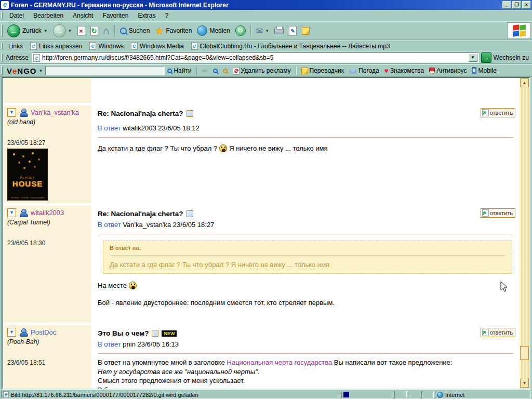 The image size is (532, 399). Describe the element at coordinates (147, 16) in the screenshot. I see `menu-extras: Extras` at that location.